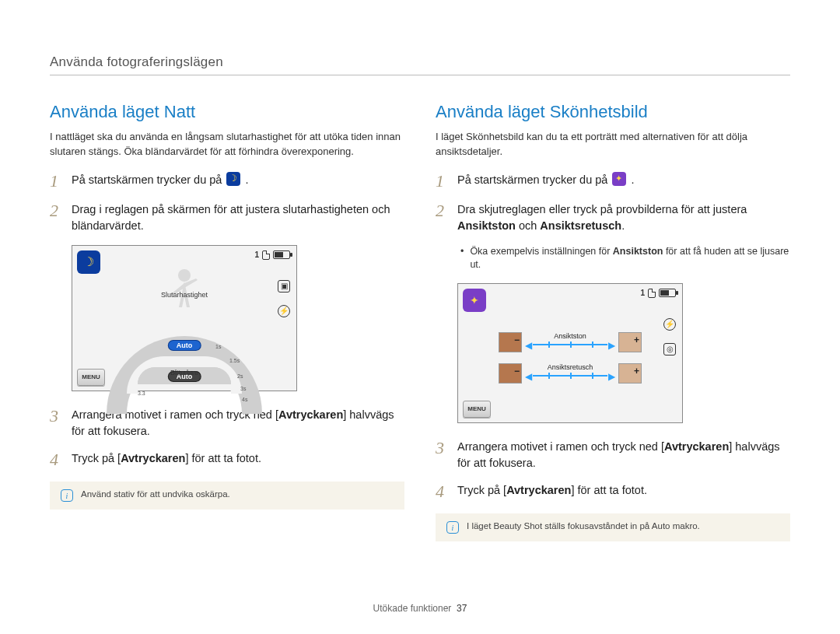  Describe the element at coordinates (670, 349) in the screenshot. I see `focus-point-icon: ◎` at that location.